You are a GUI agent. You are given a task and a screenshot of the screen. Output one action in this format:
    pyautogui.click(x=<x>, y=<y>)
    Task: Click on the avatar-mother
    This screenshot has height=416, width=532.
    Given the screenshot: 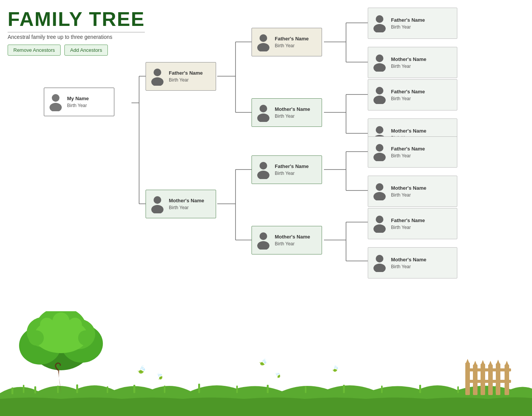 What is the action you would take?
    pyautogui.click(x=157, y=204)
    